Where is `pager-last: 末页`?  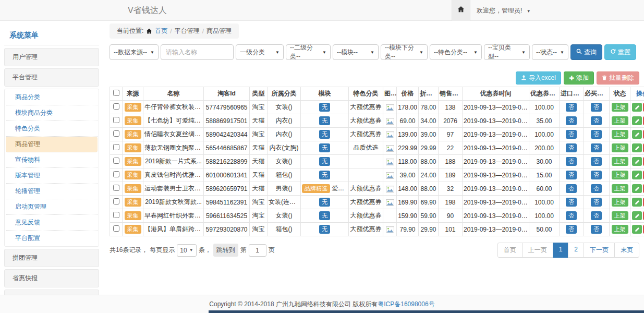
pager-last: 末页 is located at coordinates (627, 250).